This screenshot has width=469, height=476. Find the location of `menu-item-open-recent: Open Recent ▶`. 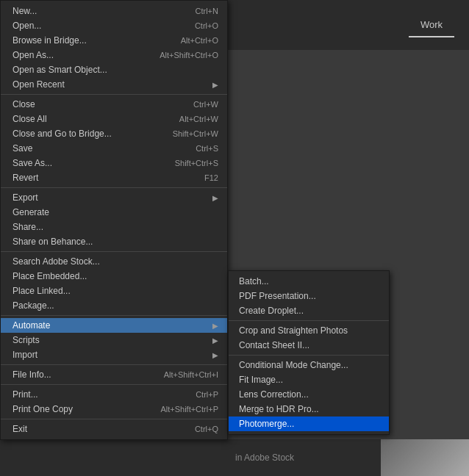

menu-item-open-recent: Open Recent ▶ is located at coordinates (114, 84).